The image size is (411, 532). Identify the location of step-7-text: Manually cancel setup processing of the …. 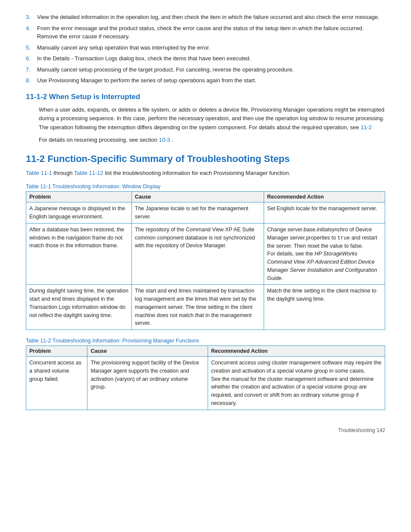
(165, 70).